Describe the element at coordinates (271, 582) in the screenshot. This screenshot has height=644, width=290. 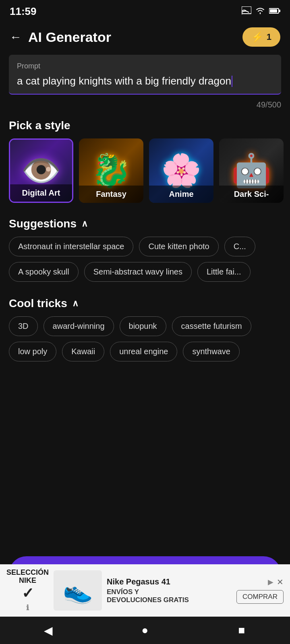
I see `ad-flag-icon: ▶` at that location.